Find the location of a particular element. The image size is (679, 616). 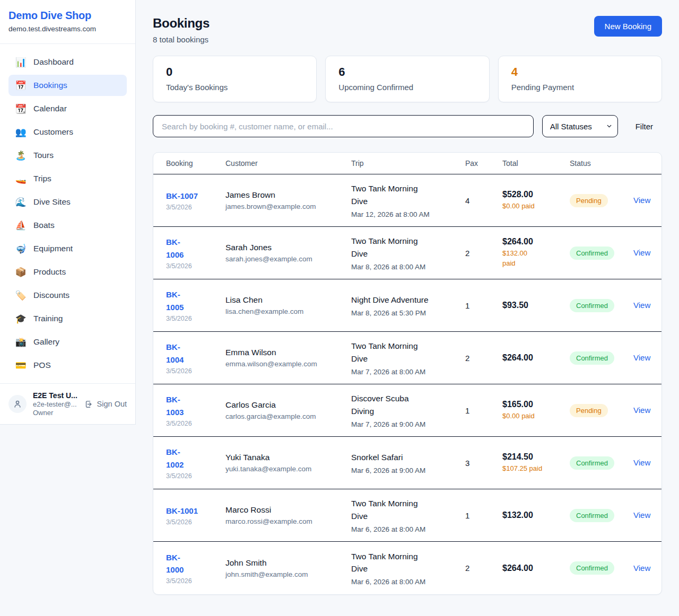

cell-booking: BK-1001 3/5/2026 is located at coordinates (196, 515).